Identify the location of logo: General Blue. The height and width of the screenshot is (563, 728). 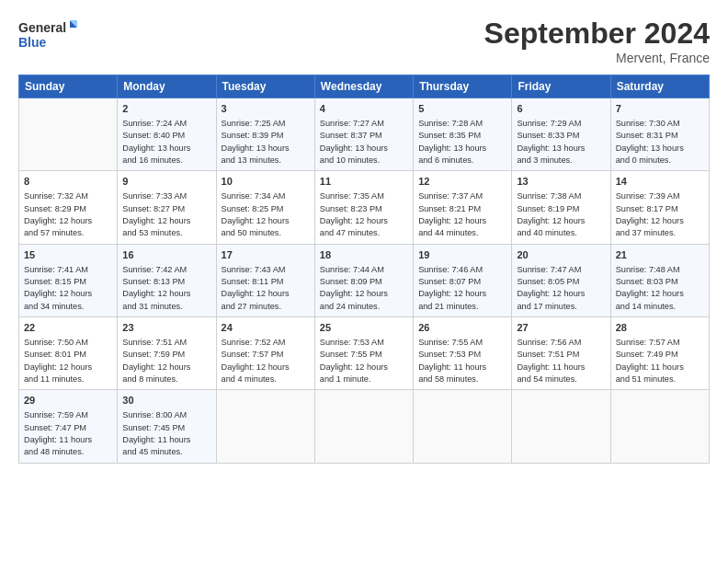
(51, 36).